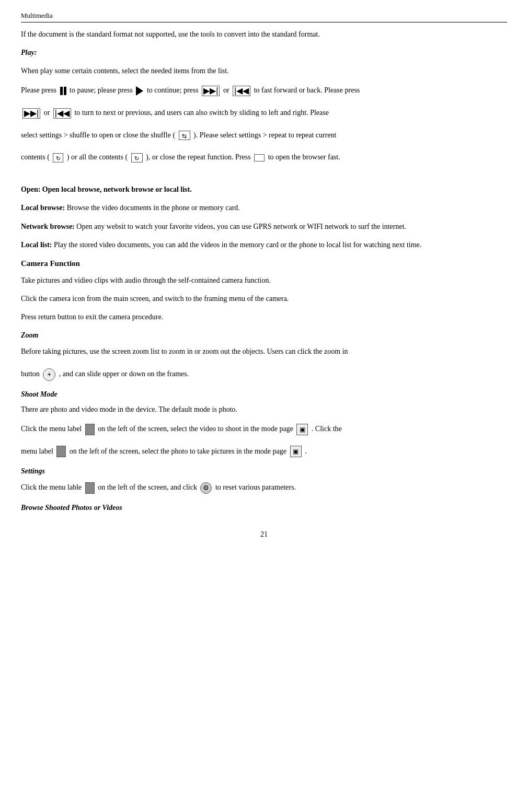  Describe the element at coordinates (63, 91) in the screenshot. I see `pause-icon` at that location.